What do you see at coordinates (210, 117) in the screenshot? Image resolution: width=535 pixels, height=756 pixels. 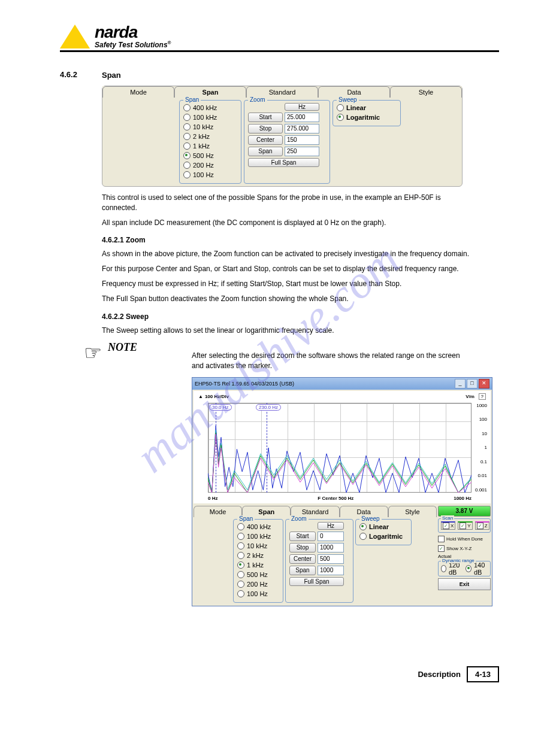 I see `span-100khz: 100 kHz` at bounding box center [210, 117].